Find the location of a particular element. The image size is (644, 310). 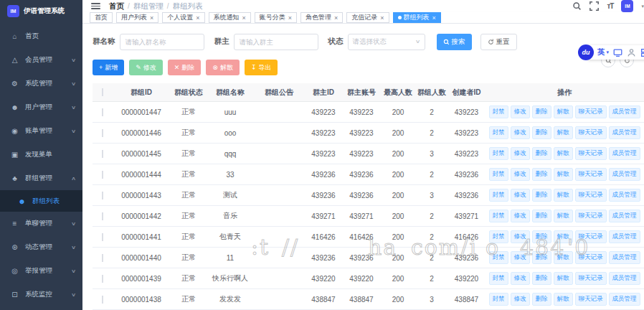

group-name-input is located at coordinates (162, 42).